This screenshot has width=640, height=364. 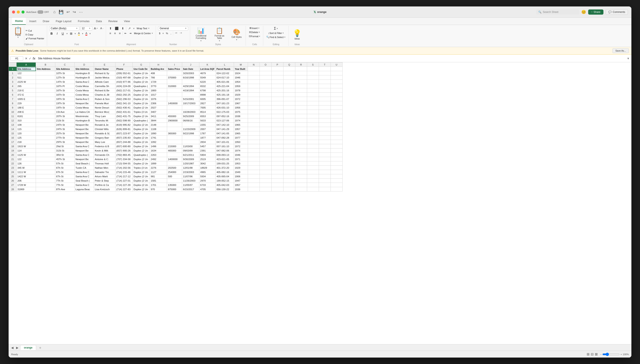 What do you see at coordinates (124, 108) in the screenshot?
I see `table-cell: (562) 430-41` at bounding box center [124, 108].